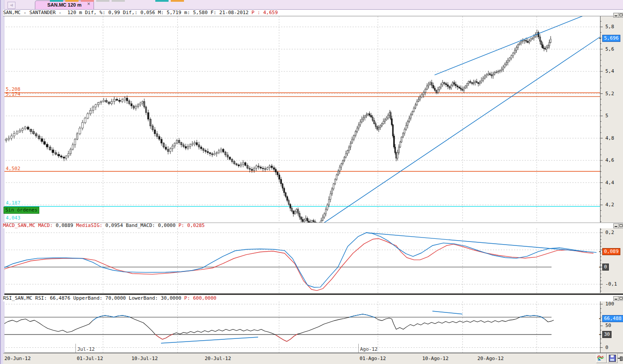 This screenshot has width=623, height=364. Describe the element at coordinates (191, 226) in the screenshot. I see `macd-header-seg-5: P: 0,0285` at that location.